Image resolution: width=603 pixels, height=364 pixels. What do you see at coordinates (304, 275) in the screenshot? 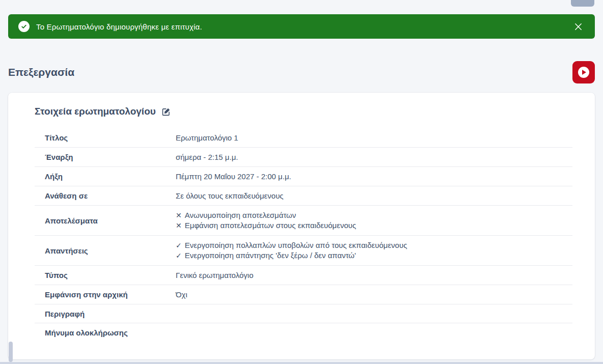
I see `detail-row: Τύπος Γενικό ερωτηματολόγιο` at bounding box center [304, 275].